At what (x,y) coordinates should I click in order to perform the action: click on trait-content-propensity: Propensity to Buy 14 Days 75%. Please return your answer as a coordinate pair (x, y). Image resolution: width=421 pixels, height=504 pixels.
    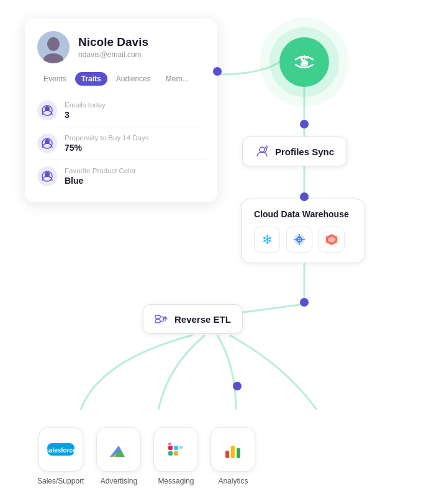
    Looking at the image, I should click on (107, 143).